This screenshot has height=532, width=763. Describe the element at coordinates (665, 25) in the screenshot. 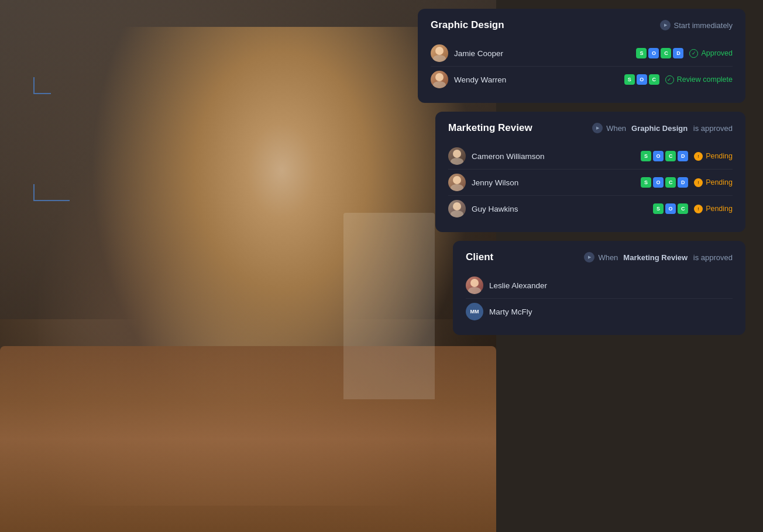

I see `play-icon-gd` at that location.